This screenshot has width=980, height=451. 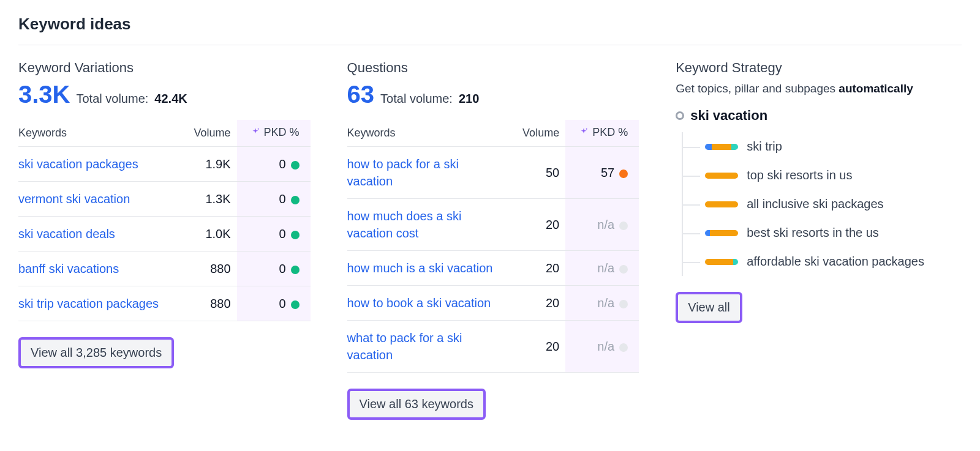 I want to click on strategy-item-label: best ski resorts in the us, so click(x=813, y=233).